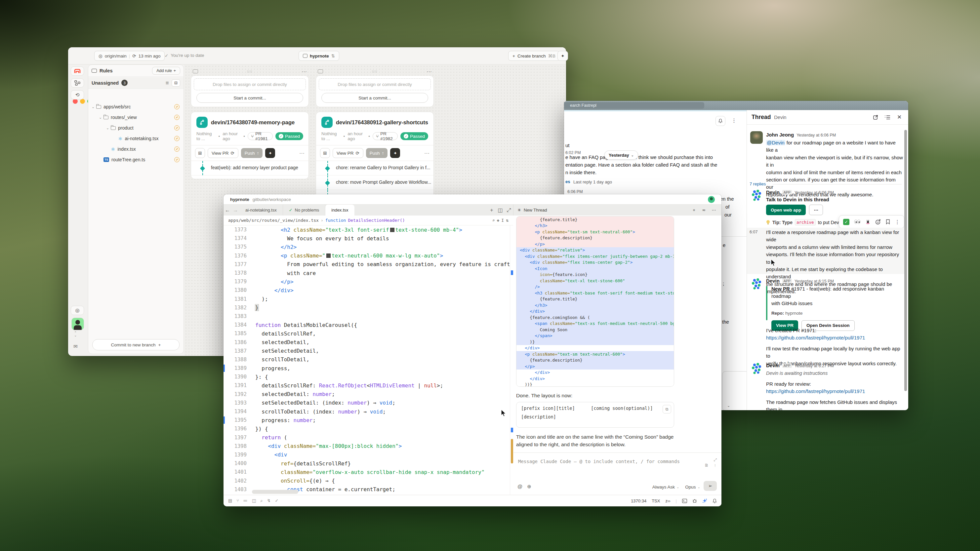 The width and height of the screenshot is (980, 551). Describe the element at coordinates (325, 153) in the screenshot. I see `review-button: ⊞` at that location.